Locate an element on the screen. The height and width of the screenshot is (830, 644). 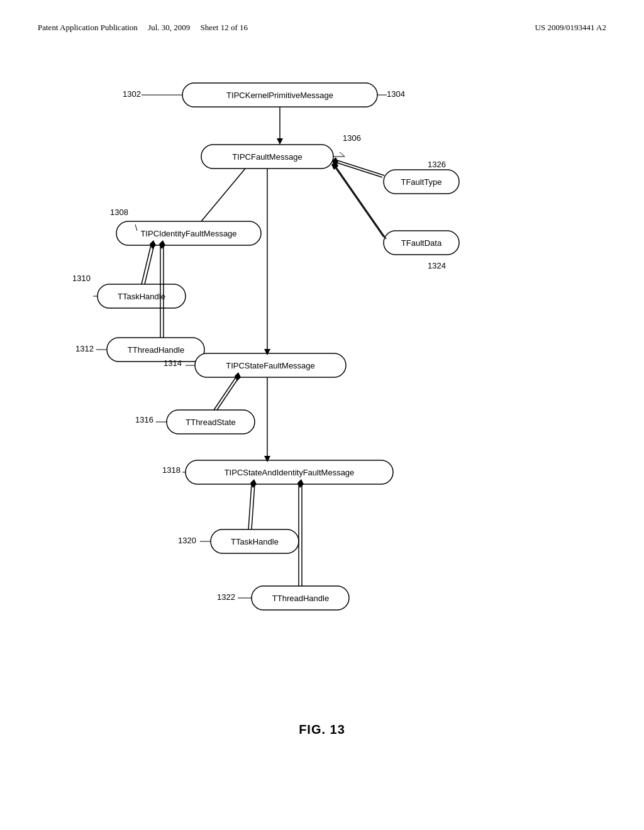
svg-text: TIPCStateFaultMessage is located at coordinates (270, 366).